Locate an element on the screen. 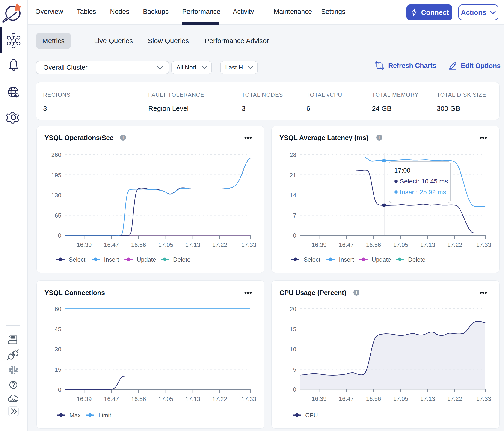 The image size is (504, 431). svg-text: 130 is located at coordinates (56, 195).